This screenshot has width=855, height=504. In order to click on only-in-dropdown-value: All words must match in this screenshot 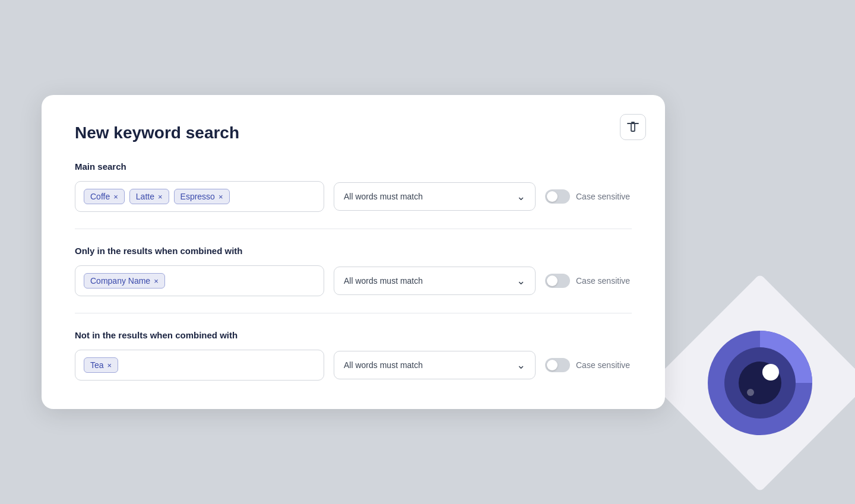, I will do `click(384, 281)`.